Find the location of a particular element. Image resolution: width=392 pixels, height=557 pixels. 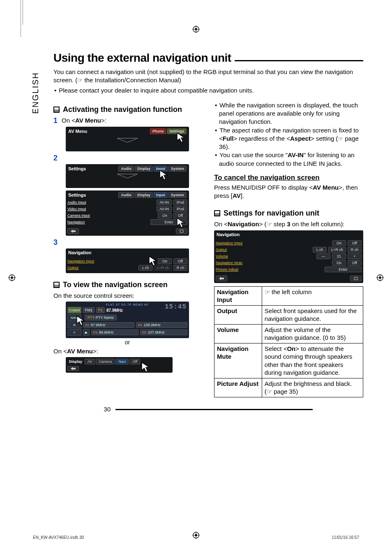

screenshot-display: Display AV Camera Navi Off is located at coordinates (119, 365).